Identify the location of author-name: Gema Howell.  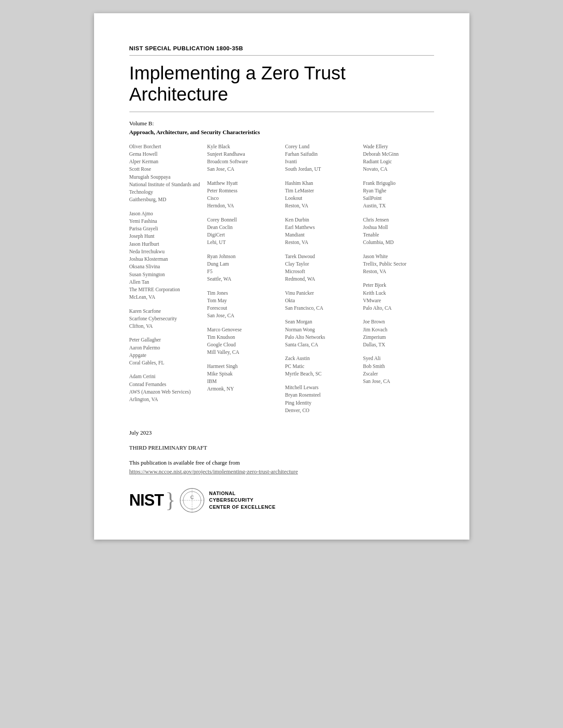
(165, 154).